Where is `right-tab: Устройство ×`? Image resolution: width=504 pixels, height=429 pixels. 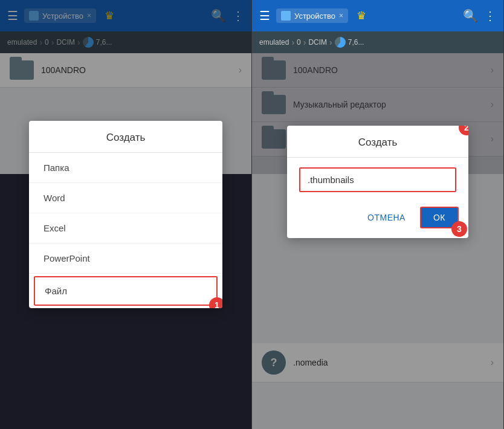
right-tab: Устройство × is located at coordinates (312, 16).